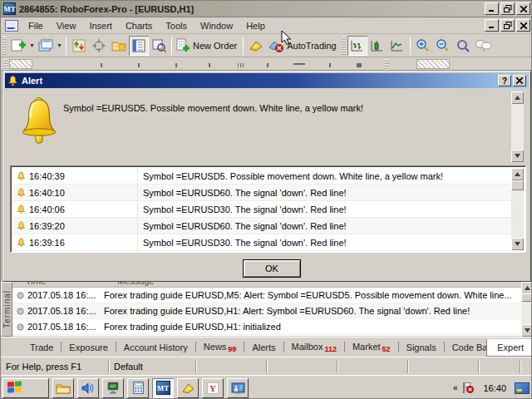 The height and width of the screenshot is (399, 532). What do you see at coordinates (517, 209) in the screenshot?
I see `alert-list-scrollbar` at bounding box center [517, 209].